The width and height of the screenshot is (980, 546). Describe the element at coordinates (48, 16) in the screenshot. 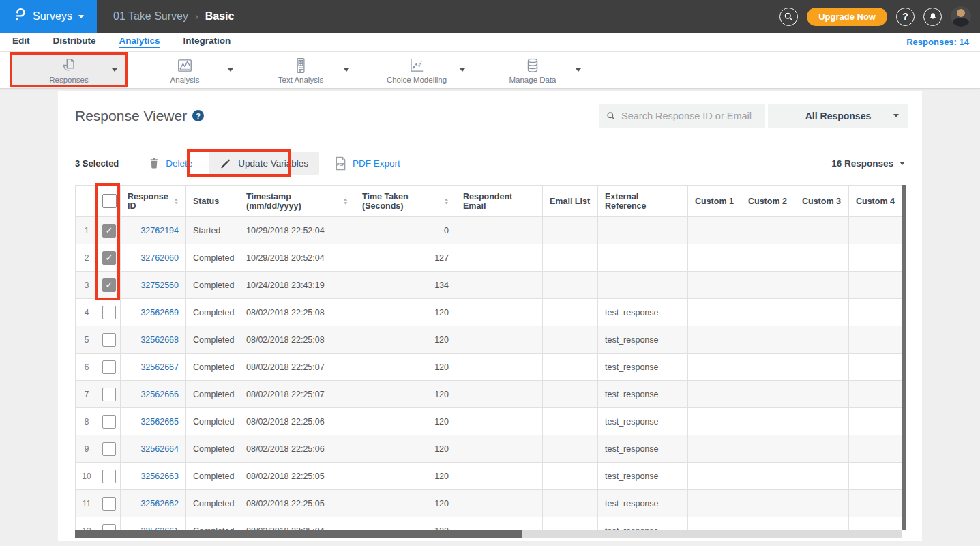

I see `product-switcher: Surveys` at that location.